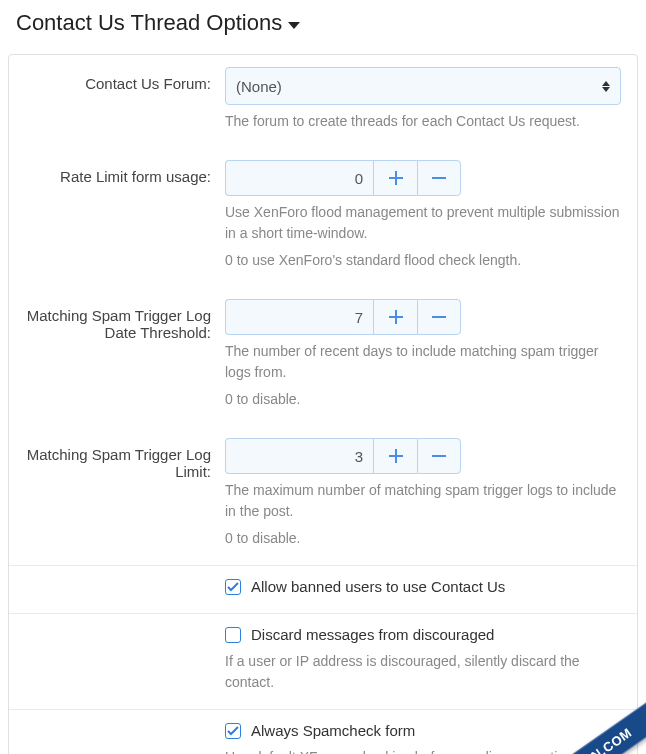 This screenshot has width=646, height=754. What do you see at coordinates (423, 260) in the screenshot?
I see `helper-rate-limit-2: 0 to use XenForo's standard flood check …` at bounding box center [423, 260].